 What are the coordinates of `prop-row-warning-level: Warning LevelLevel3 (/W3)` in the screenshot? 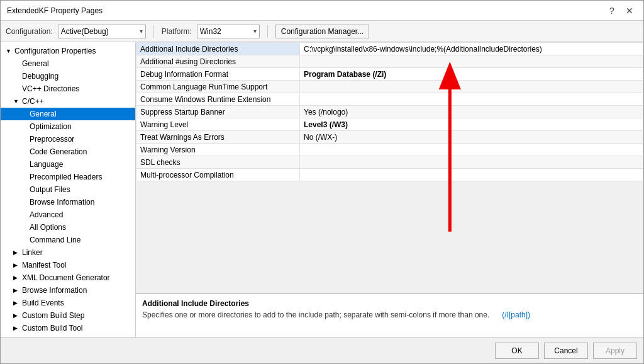 It's located at (390, 125).